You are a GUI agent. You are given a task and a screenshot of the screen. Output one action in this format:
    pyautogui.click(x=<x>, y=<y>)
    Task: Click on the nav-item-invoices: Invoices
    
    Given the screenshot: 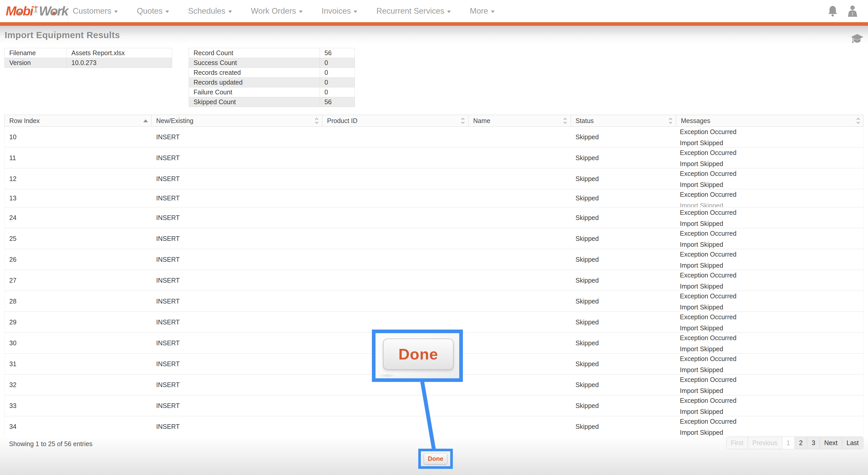 What is the action you would take?
    pyautogui.click(x=340, y=11)
    